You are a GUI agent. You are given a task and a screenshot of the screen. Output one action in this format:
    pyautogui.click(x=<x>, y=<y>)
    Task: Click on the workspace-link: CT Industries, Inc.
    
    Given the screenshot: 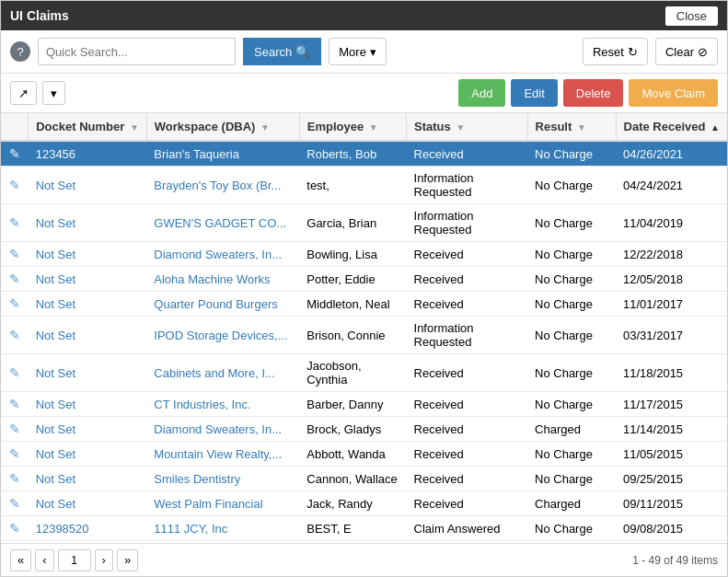 What is the action you would take?
    pyautogui.click(x=202, y=405)
    